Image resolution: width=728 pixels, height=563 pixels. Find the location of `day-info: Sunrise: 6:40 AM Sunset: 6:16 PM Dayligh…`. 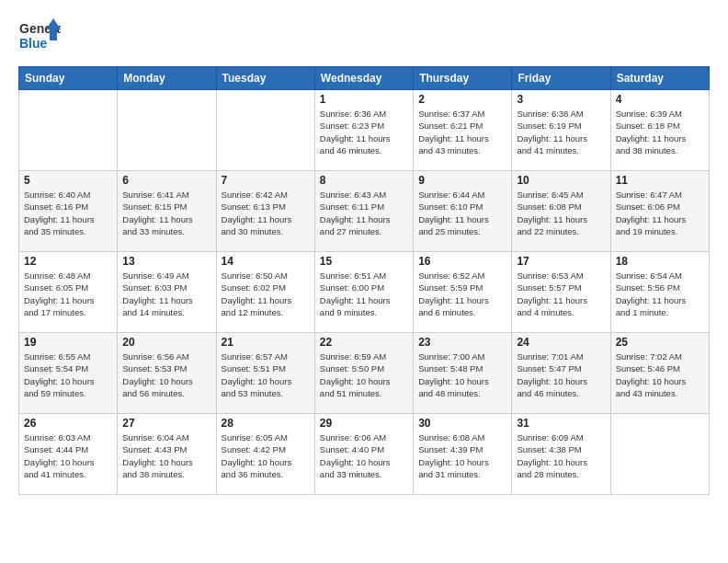

day-info: Sunrise: 6:40 AM Sunset: 6:16 PM Dayligh… is located at coordinates (68, 213).